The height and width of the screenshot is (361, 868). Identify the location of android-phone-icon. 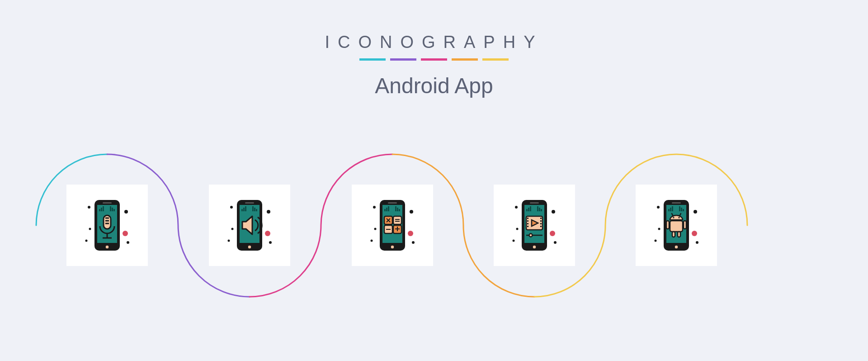
(676, 225).